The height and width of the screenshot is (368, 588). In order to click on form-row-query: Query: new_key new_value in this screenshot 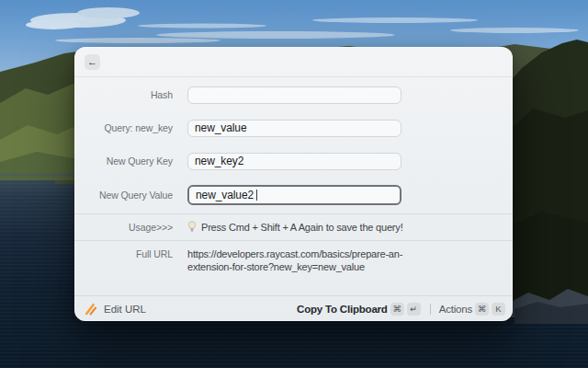, I will do `click(238, 128)`.